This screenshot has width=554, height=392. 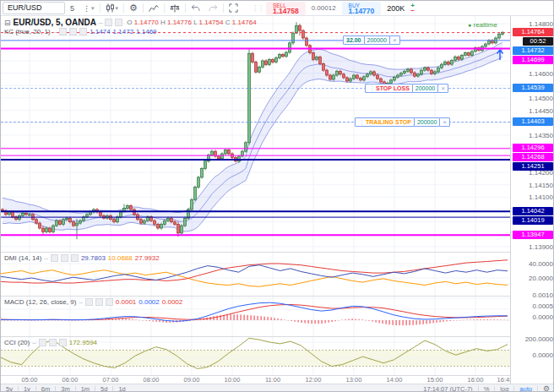 What do you see at coordinates (273, 380) in the screenshot?
I see `time-label: 11:00` at bounding box center [273, 380].